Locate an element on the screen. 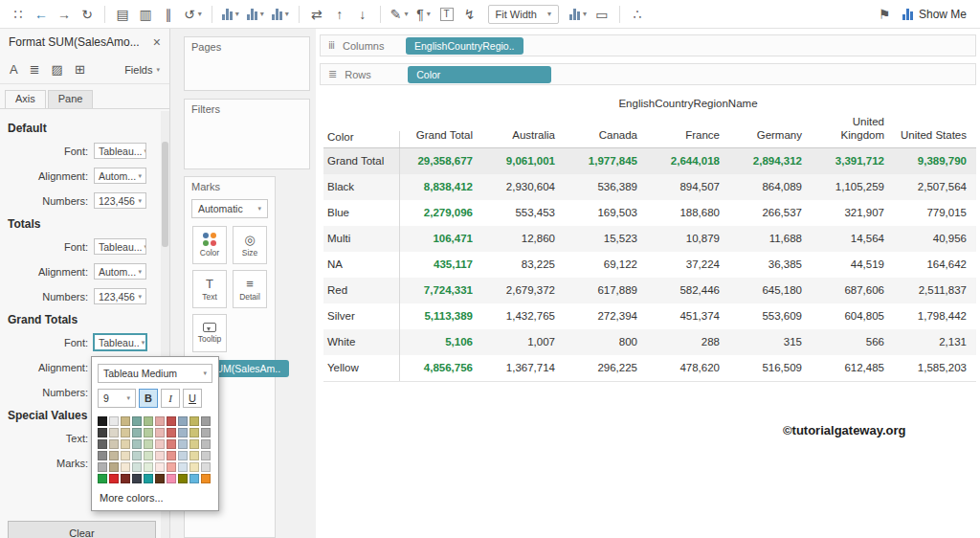 Image resolution: width=980 pixels, height=538 pixels. table-cell: 864,089 is located at coordinates (770, 188).